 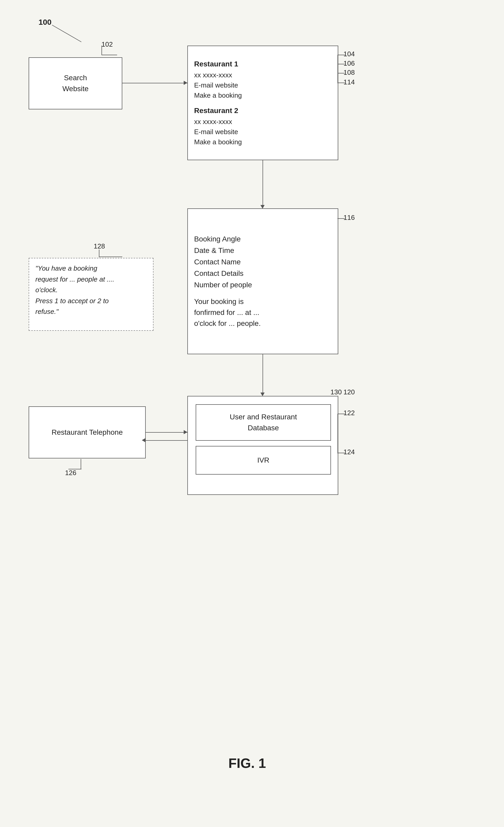 What do you see at coordinates (223, 285) in the screenshot?
I see `number-of-people: Number of people` at bounding box center [223, 285].